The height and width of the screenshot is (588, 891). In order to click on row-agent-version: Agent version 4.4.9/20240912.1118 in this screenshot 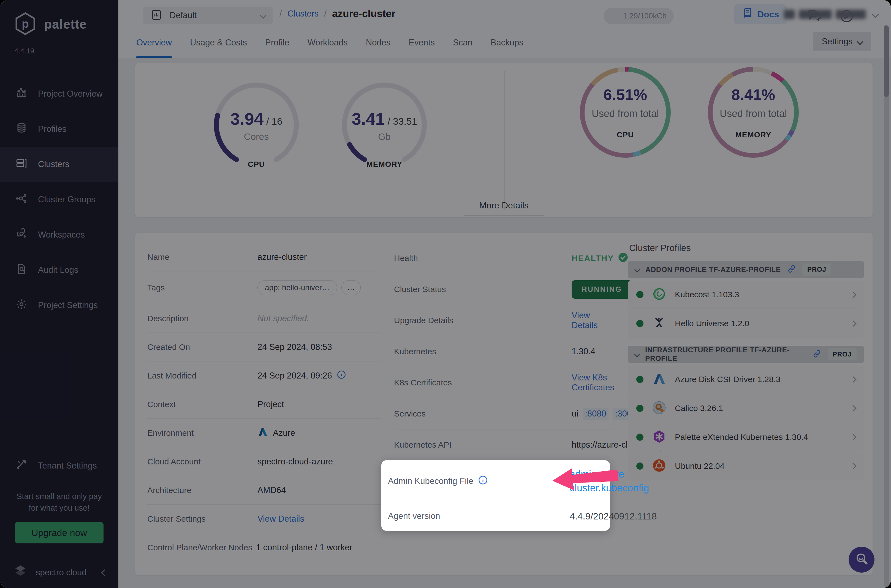, I will do `click(495, 516)`.